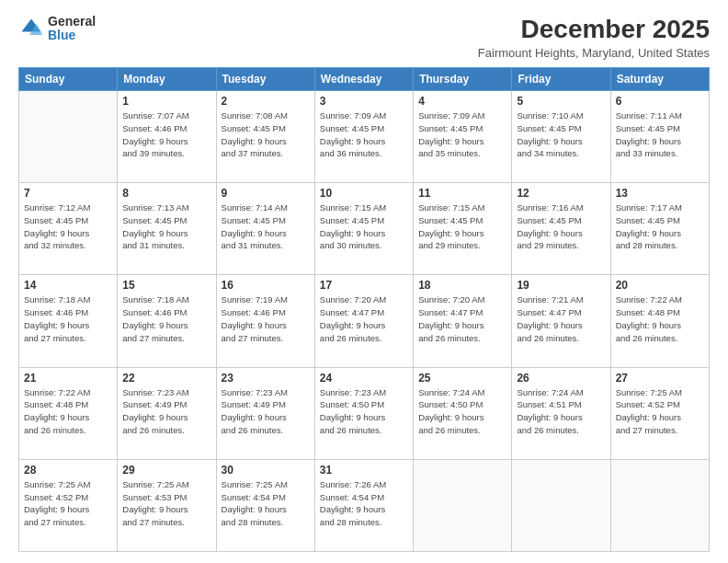 This screenshot has width=728, height=563. I want to click on table-row: 29Sunrise: 7:25 AMSunset: 4:53 PMDayligh…, so click(167, 505).